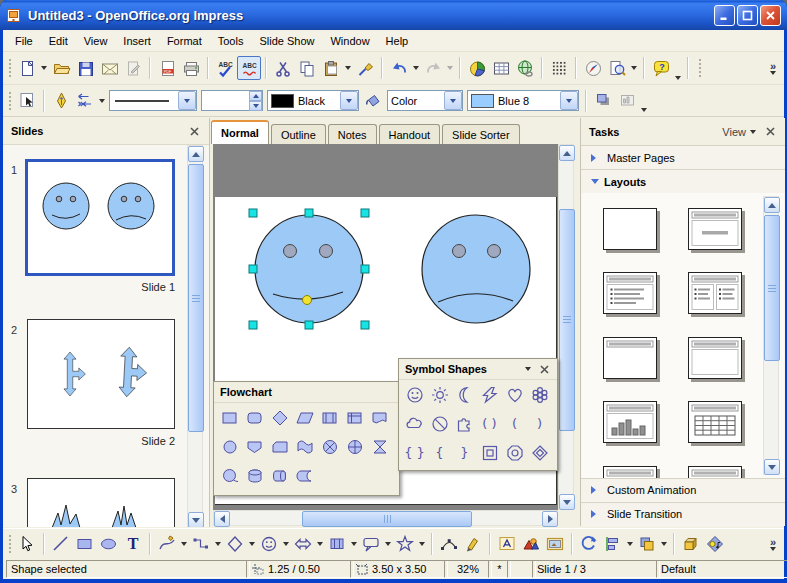 The width and height of the screenshot is (787, 583). I want to click on paste-dropdown-caret, so click(348, 68).